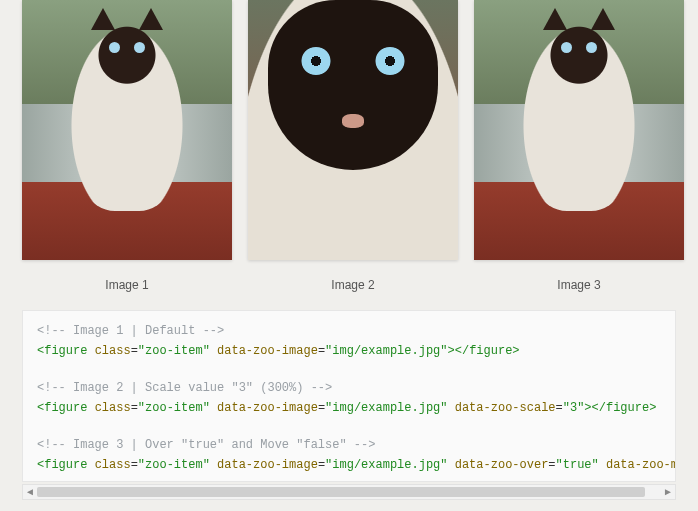  What do you see at coordinates (349, 408) in the screenshot?
I see `code-line-2: <figure class="zoo-item" data-zoo-image=…` at bounding box center [349, 408].